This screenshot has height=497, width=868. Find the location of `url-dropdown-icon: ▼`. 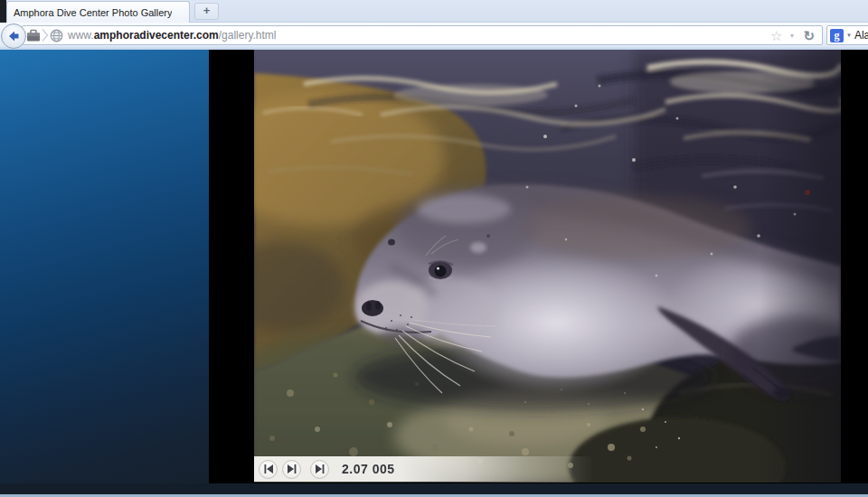

url-dropdown-icon: ▼ is located at coordinates (792, 36).